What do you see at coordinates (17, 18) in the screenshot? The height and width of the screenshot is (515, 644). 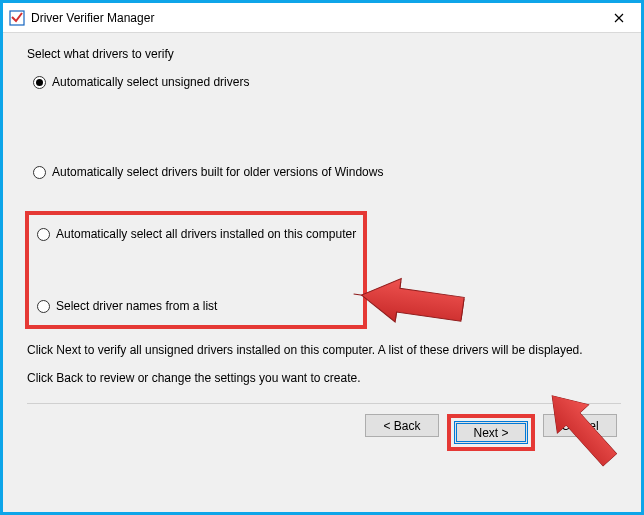 I see `app-icon` at bounding box center [17, 18].